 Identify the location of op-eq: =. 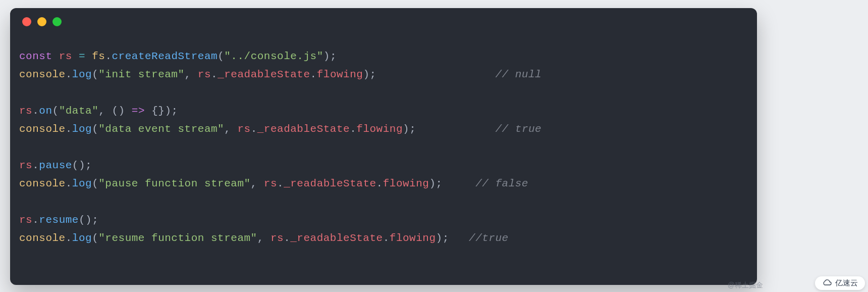
(82, 57).